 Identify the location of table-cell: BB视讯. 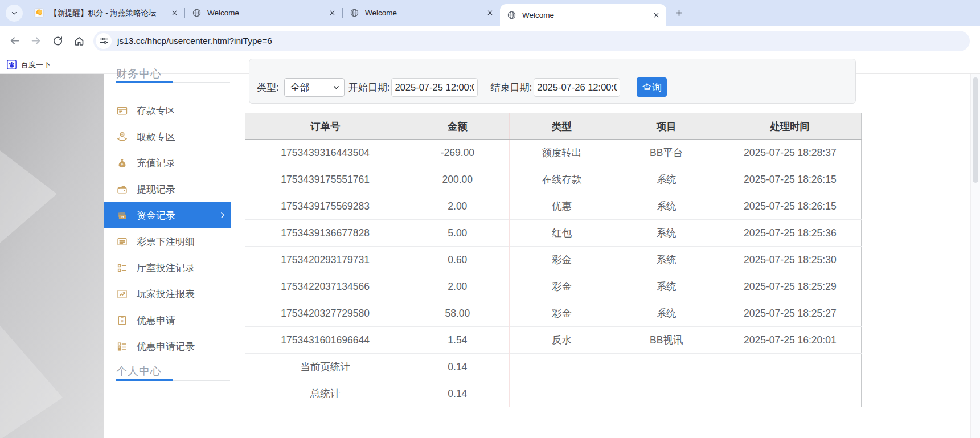
(666, 341).